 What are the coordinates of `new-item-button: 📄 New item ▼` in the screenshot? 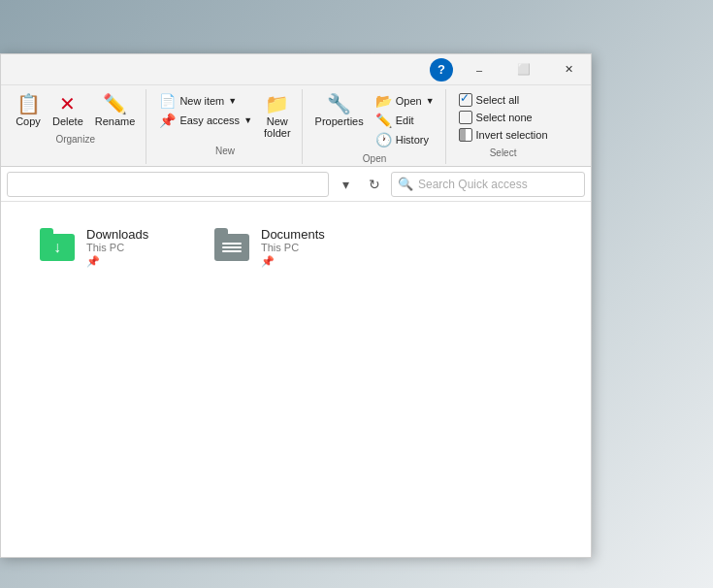 It's located at (206, 101).